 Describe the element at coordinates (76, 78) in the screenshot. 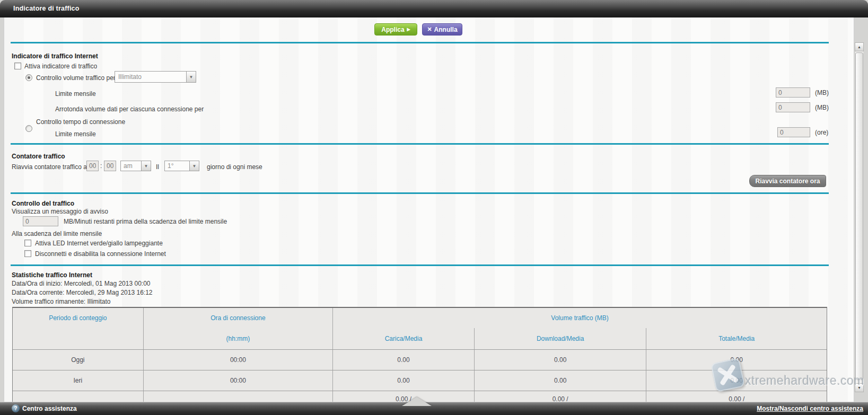

I see `volume-control-label: Controllo volume traffico per` at that location.